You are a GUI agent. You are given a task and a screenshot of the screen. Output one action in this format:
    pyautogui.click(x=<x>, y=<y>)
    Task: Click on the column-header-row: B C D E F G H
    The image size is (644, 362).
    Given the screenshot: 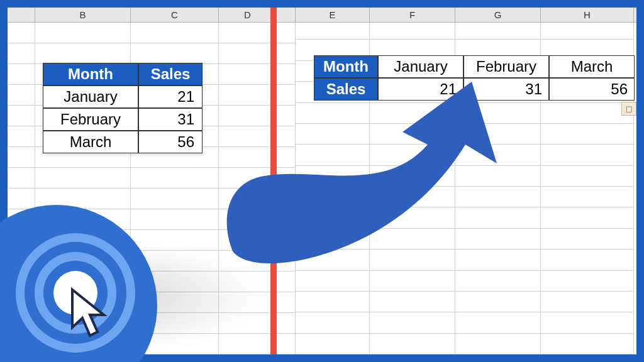 What is the action you would take?
    pyautogui.click(x=322, y=15)
    